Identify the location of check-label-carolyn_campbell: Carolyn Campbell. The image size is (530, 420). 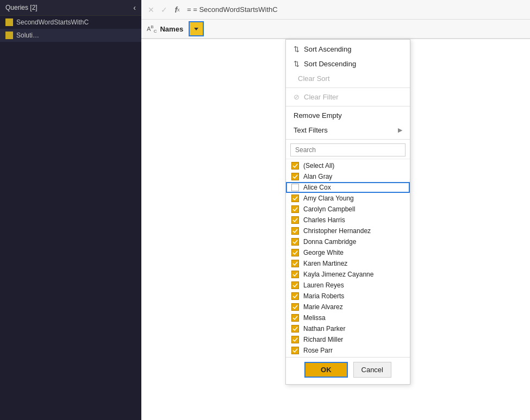
(329, 209).